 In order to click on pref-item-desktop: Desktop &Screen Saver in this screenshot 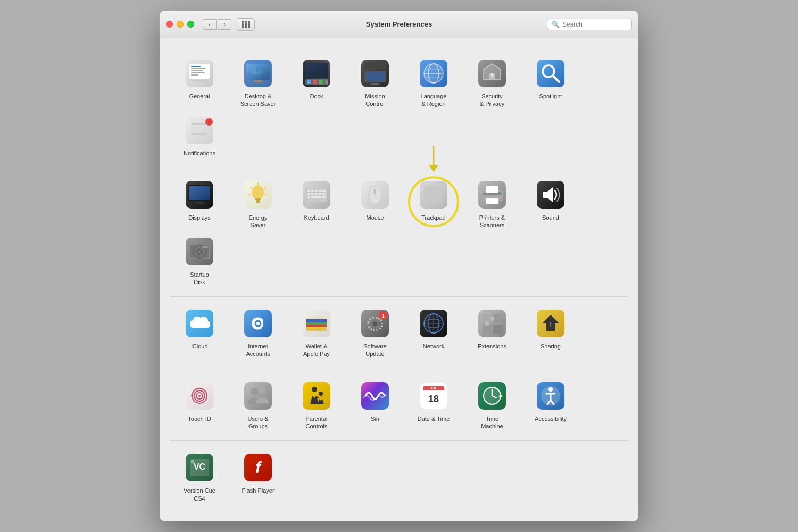, I will do `click(258, 83)`.